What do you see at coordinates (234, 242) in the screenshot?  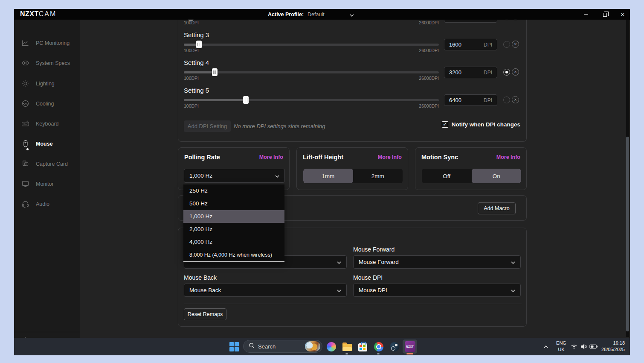 I see `polling-option-4000: 4,000 Hz` at bounding box center [234, 242].